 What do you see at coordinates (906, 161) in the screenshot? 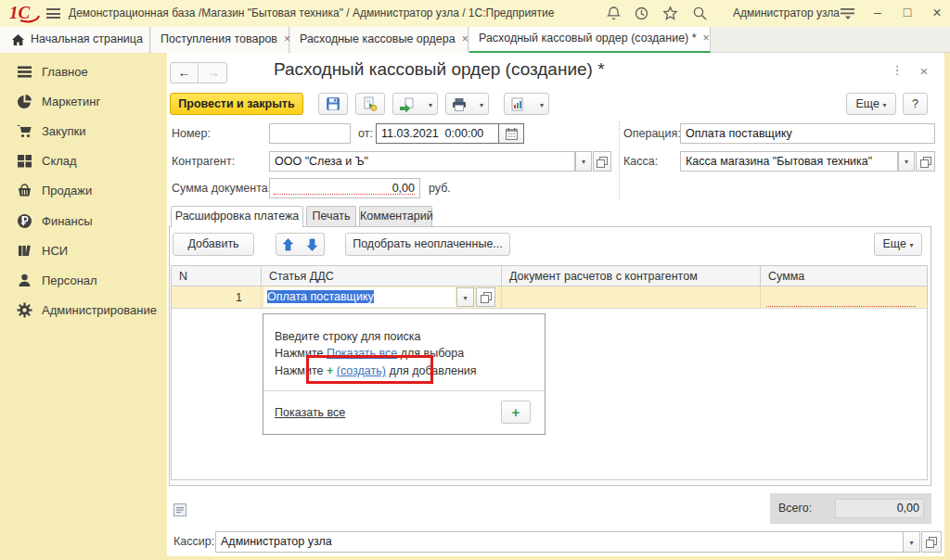
I see `cashbox-dropdown-button: ▾` at bounding box center [906, 161].